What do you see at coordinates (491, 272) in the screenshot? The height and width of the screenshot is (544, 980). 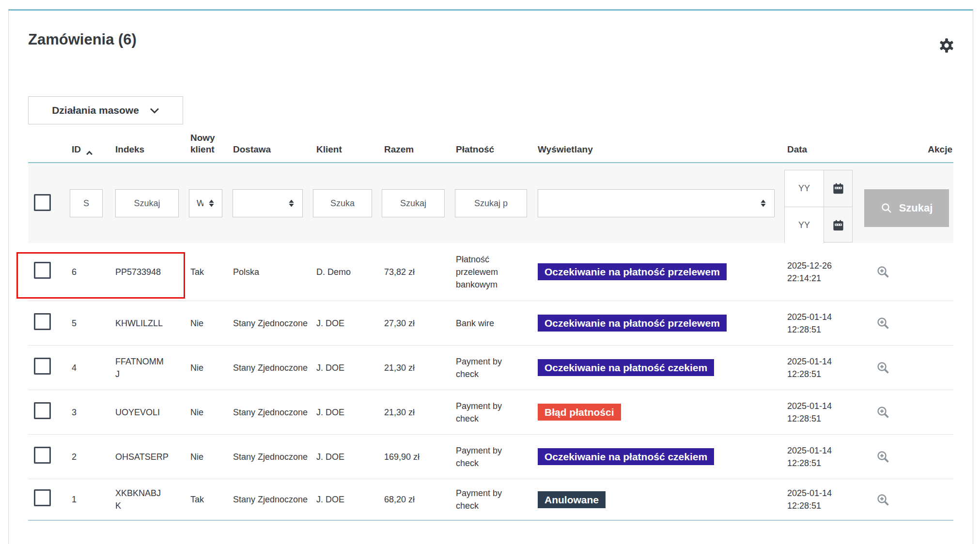 I see `table-row: 6 PP5733948 Tak Polska D. Demo 73,82 zł …` at bounding box center [491, 272].